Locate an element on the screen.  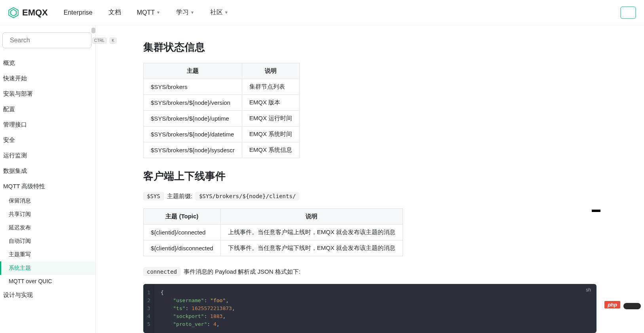
payload-desc-line: connected 事件消息的 Payload 解析成 JSON 格式如下: is located at coordinates (370, 272).